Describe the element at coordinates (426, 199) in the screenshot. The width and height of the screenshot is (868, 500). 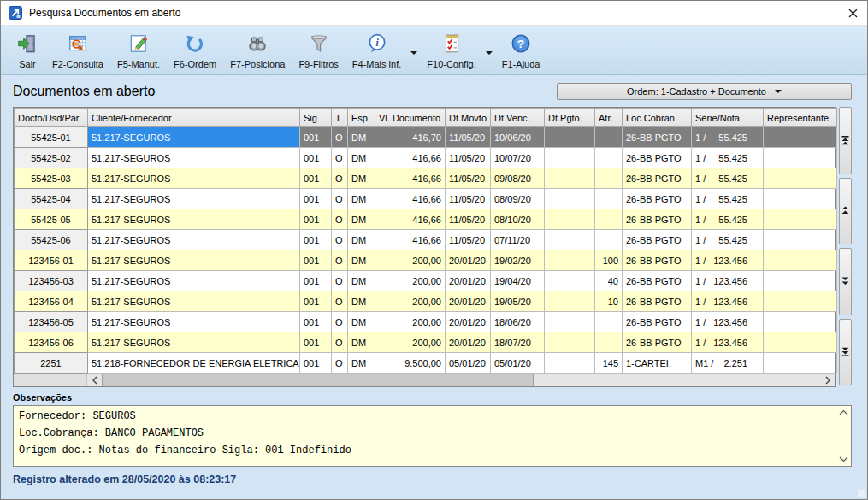
I see `table-row: 55425-0451.217-SEGUROS001ODM416,6611/05/…` at that location.